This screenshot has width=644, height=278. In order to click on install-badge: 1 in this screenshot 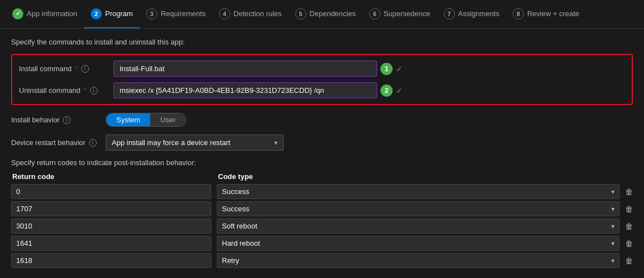, I will do `click(387, 69)`.